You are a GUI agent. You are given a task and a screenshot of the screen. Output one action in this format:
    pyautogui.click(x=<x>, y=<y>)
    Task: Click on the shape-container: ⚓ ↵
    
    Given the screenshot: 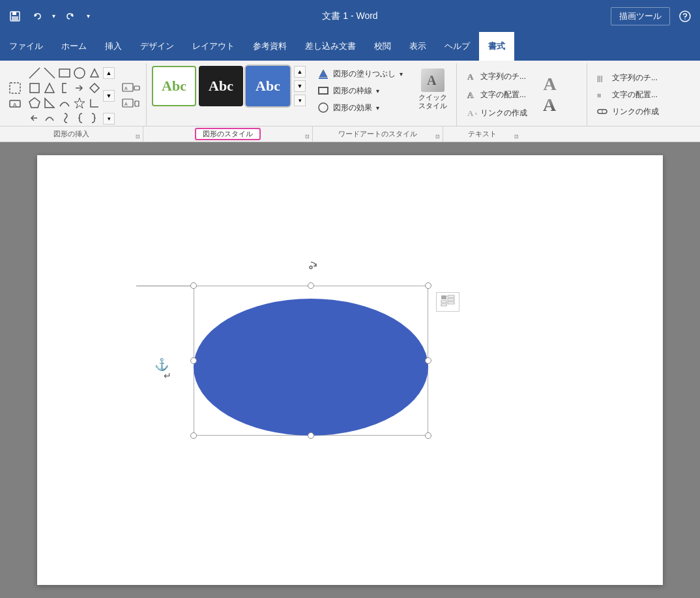 What is the action you would take?
    pyautogui.click(x=311, y=361)
    